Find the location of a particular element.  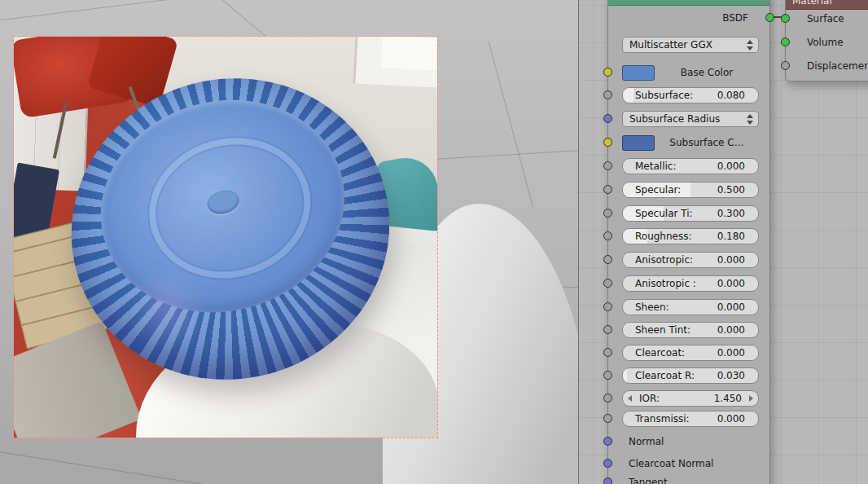

slider-value-anisotropic: 0.000 is located at coordinates (738, 260).